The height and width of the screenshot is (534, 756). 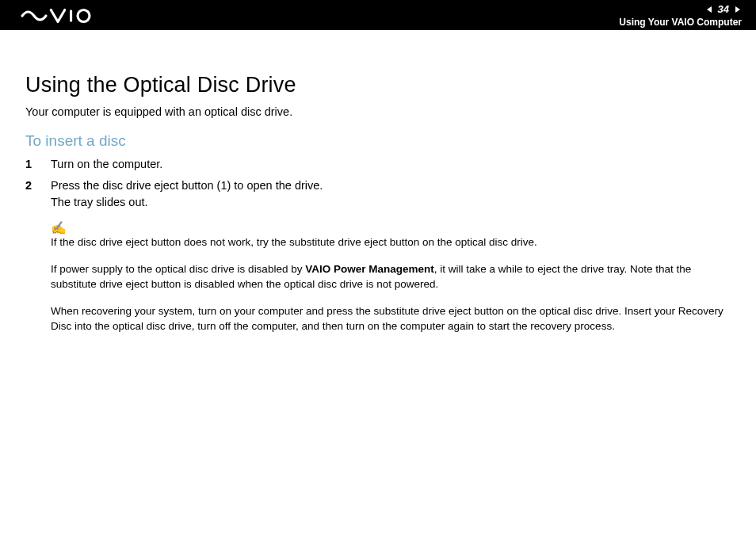 What do you see at coordinates (378, 112) in the screenshot?
I see `intro-text: Your computer is equipped with an optica…` at bounding box center [378, 112].